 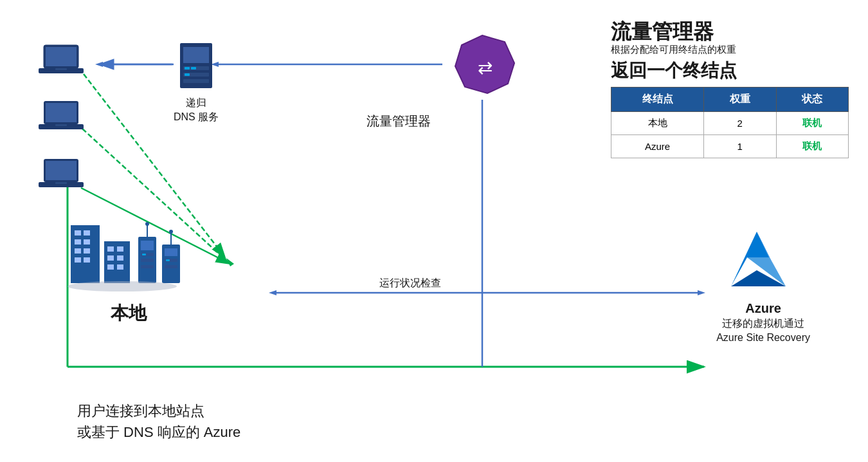 I want to click on dns-server: 递归 DNS 服务, so click(x=196, y=84).